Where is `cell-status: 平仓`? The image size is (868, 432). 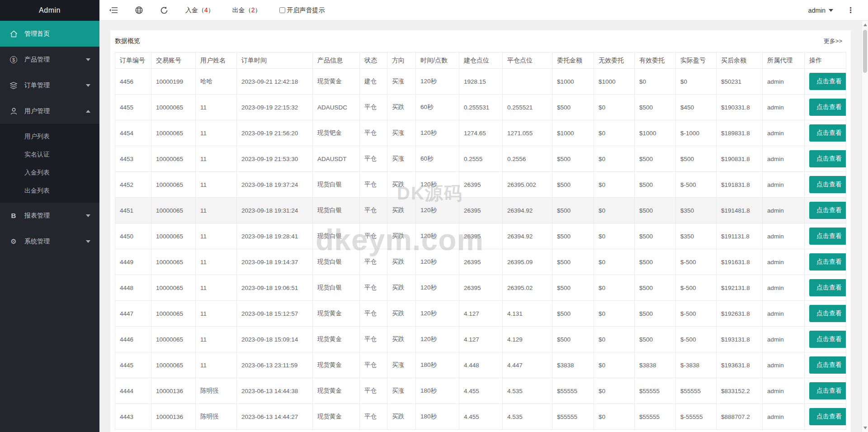 cell-status: 平仓 is located at coordinates (373, 108).